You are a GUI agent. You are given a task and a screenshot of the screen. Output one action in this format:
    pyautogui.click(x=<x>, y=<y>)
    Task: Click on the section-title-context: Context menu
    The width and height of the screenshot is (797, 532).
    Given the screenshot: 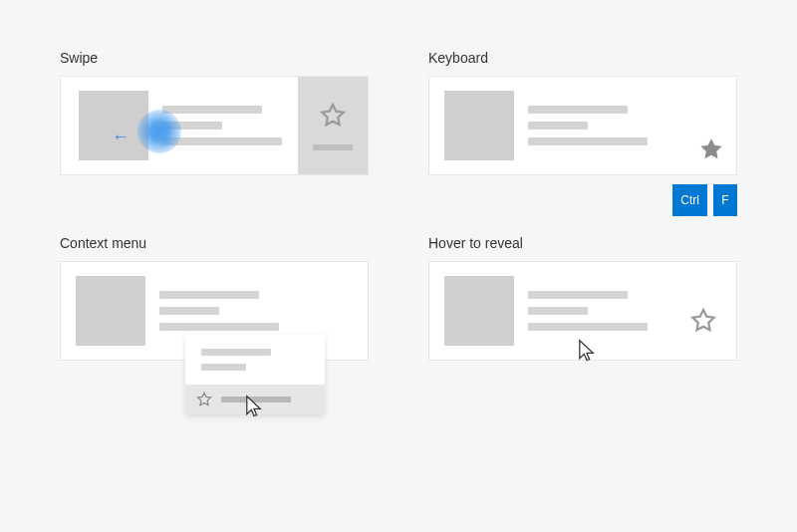 What is the action you would take?
    pyautogui.click(x=214, y=243)
    